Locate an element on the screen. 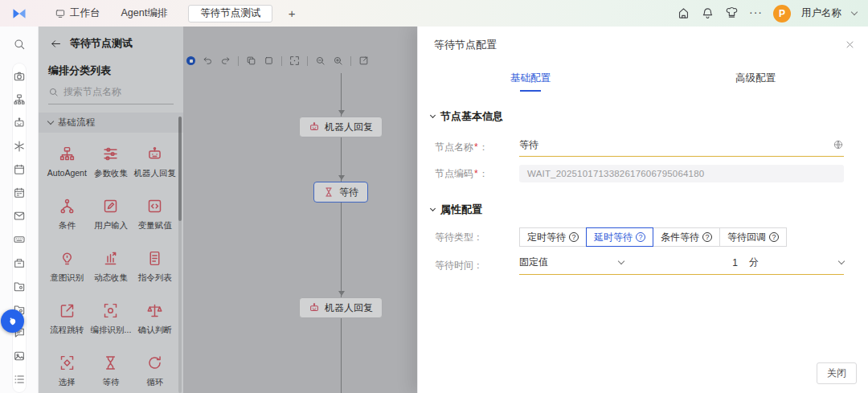 This screenshot has width=868, height=393. zoom-in-icon is located at coordinates (338, 61).